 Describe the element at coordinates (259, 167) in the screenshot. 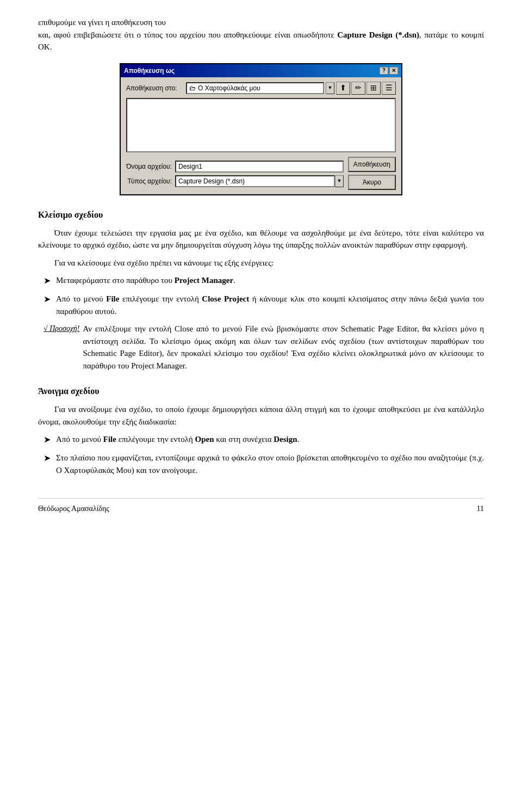

I see `filename-input: Design1` at that location.